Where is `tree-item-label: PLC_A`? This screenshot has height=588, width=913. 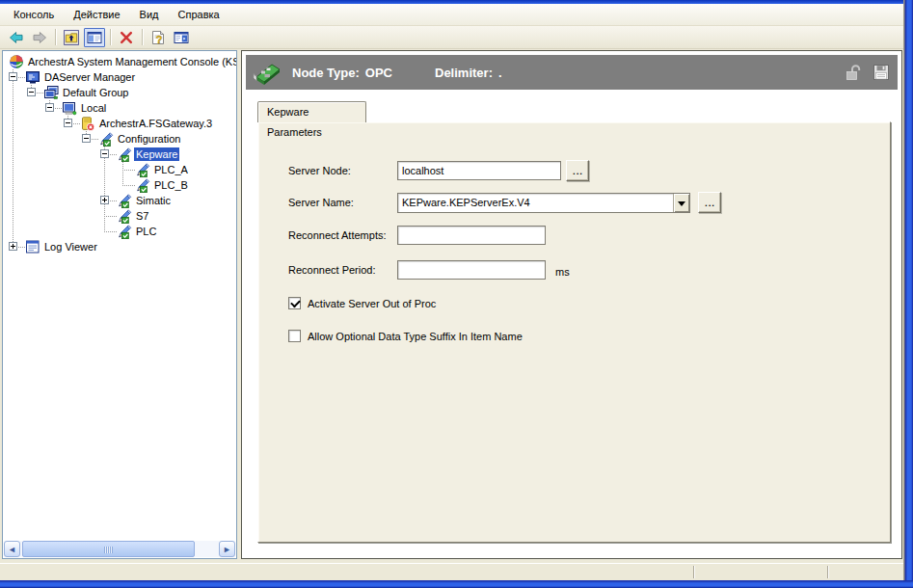 tree-item-label: PLC_A is located at coordinates (172, 170).